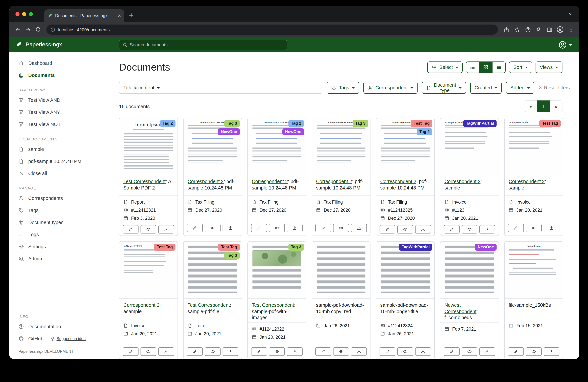  Describe the element at coordinates (61, 339) in the screenshot. I see `sidebar-item-github: GitHubSuggest an idea` at that location.